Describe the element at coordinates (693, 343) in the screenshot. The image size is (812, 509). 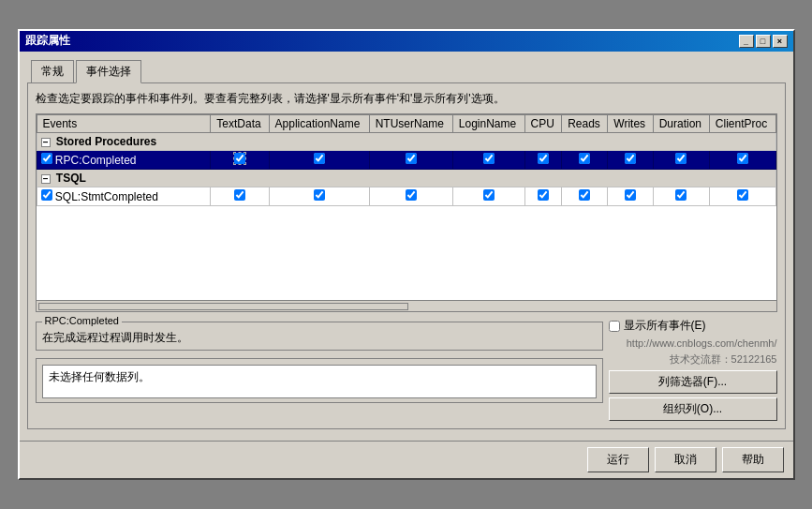
I see `watermark-text: http://www.cnblogs.com/chenmh/` at that location.